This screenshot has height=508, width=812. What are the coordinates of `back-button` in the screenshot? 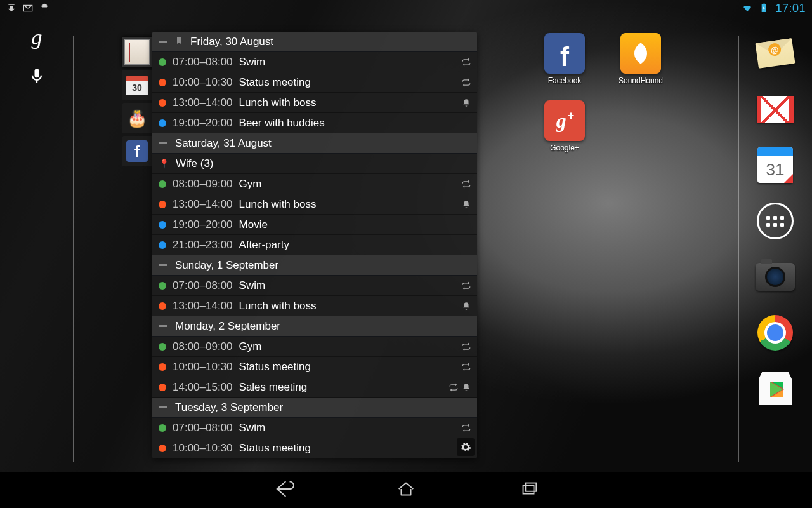 It's located at (283, 490).